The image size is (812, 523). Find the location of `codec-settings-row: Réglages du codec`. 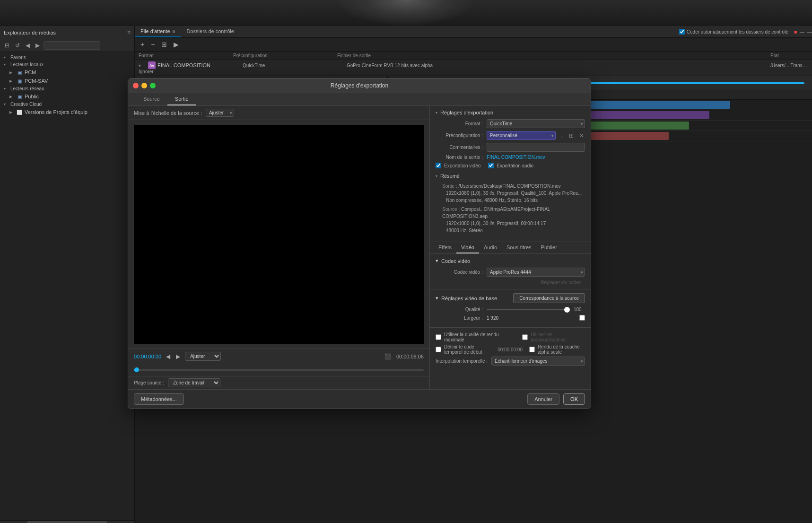

codec-settings-row: Réglages du codec is located at coordinates (510, 282).